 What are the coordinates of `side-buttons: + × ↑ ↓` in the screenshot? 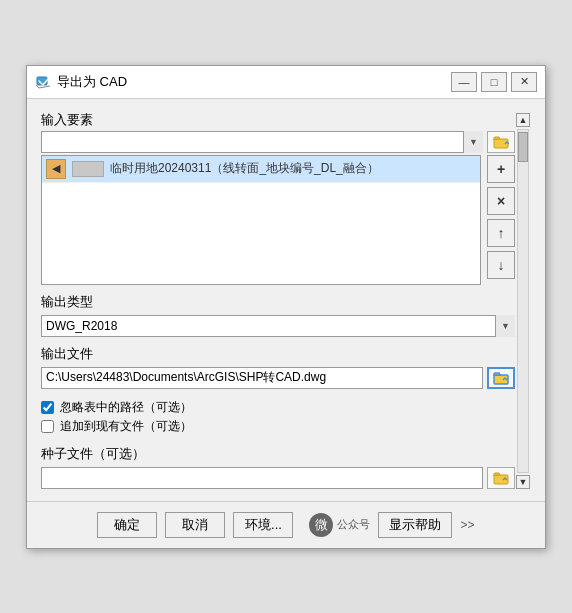 It's located at (501, 217).